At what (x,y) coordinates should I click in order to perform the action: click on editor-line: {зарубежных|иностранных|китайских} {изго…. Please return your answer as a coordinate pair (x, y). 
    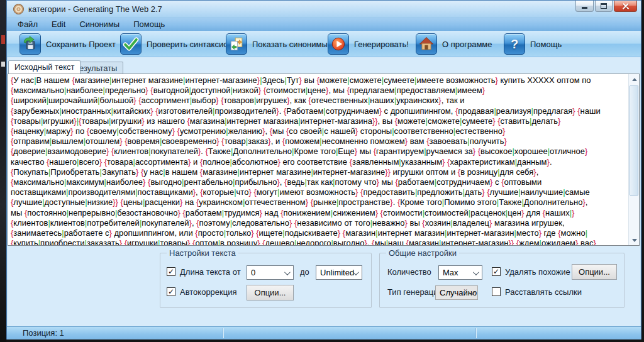
    Looking at the image, I should click on (318, 111).